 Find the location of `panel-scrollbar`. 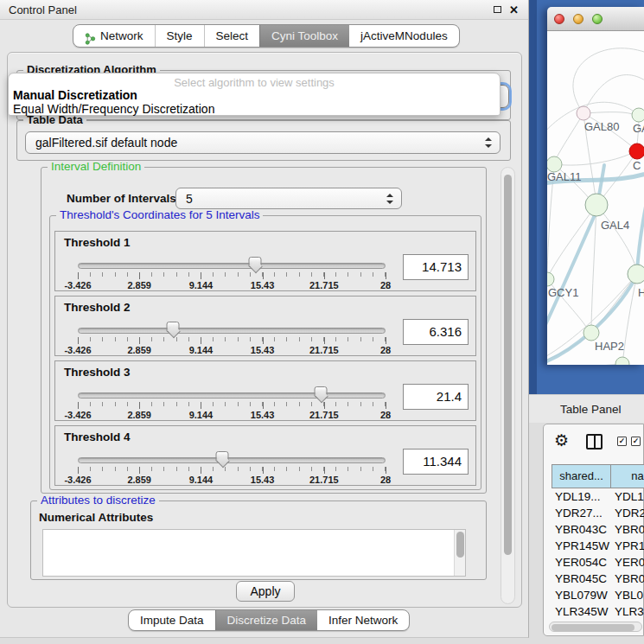

panel-scrollbar is located at coordinates (508, 386).